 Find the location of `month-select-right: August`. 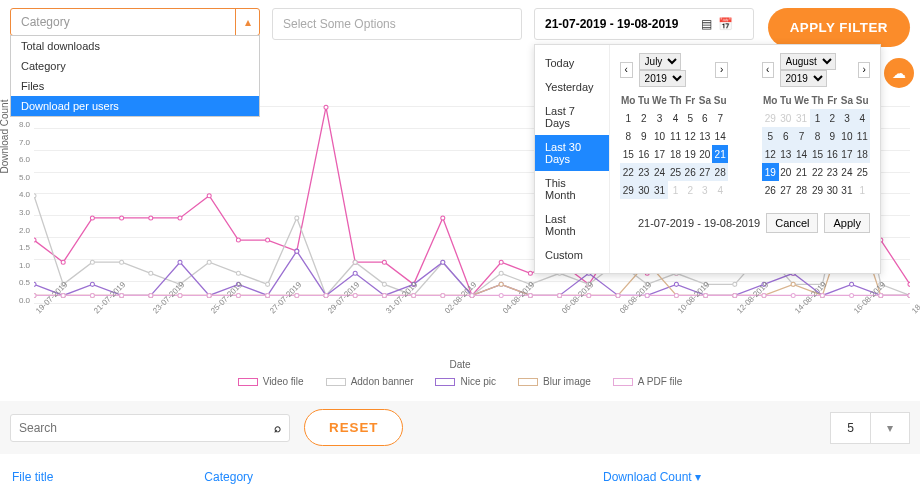

month-select-right: August is located at coordinates (808, 62).